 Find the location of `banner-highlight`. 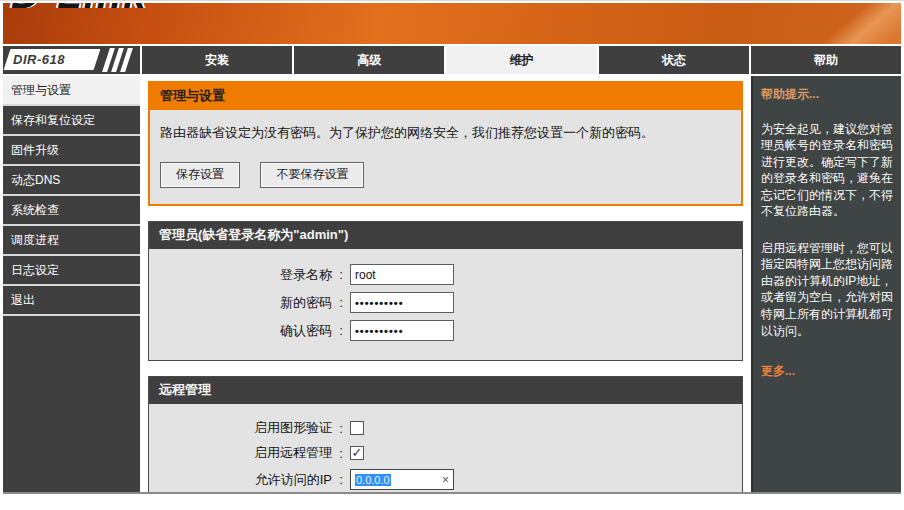

banner-highlight is located at coordinates (825, 24).